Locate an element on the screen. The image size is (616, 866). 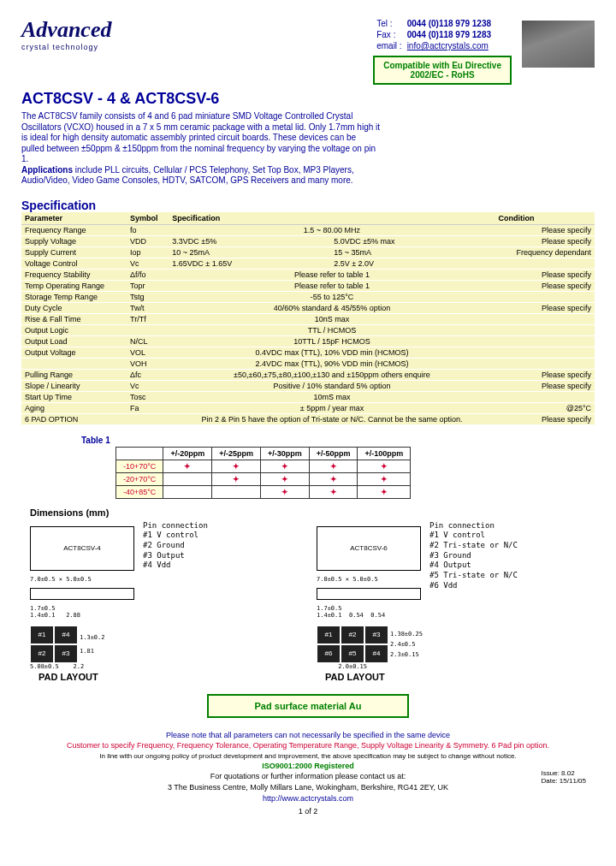
spec-row: Start Up TimeTosc10mS max is located at coordinates (308, 397).